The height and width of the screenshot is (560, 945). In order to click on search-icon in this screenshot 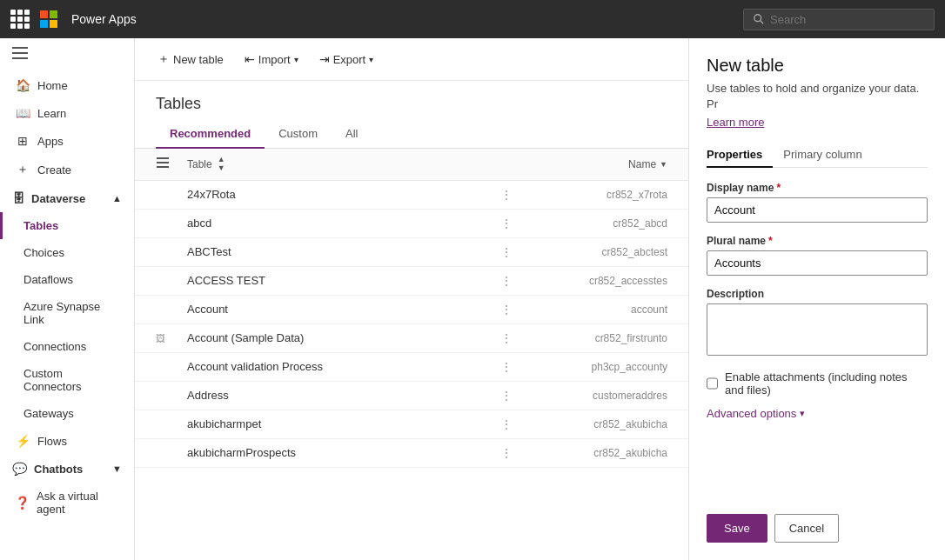, I will do `click(759, 19)`.